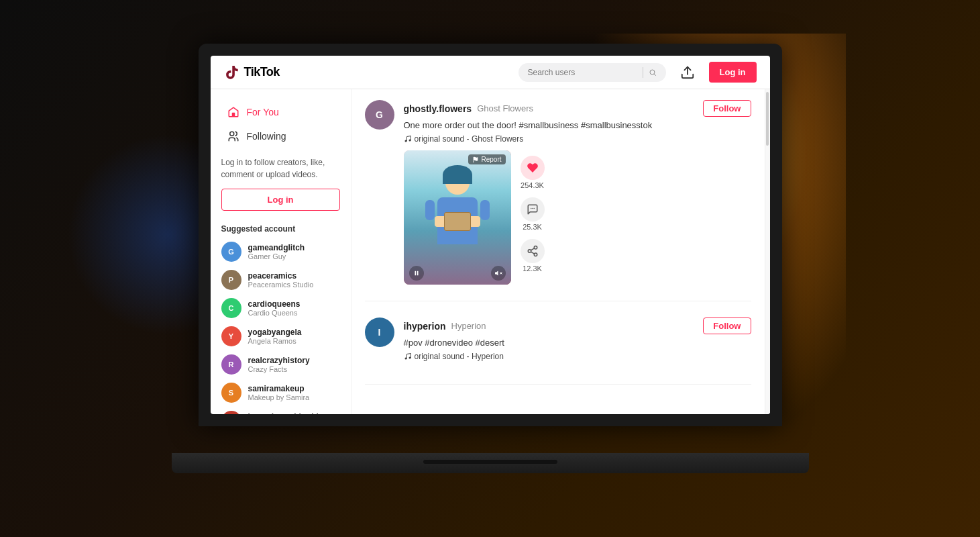 The width and height of the screenshot is (980, 537). I want to click on music-icon, so click(408, 139).